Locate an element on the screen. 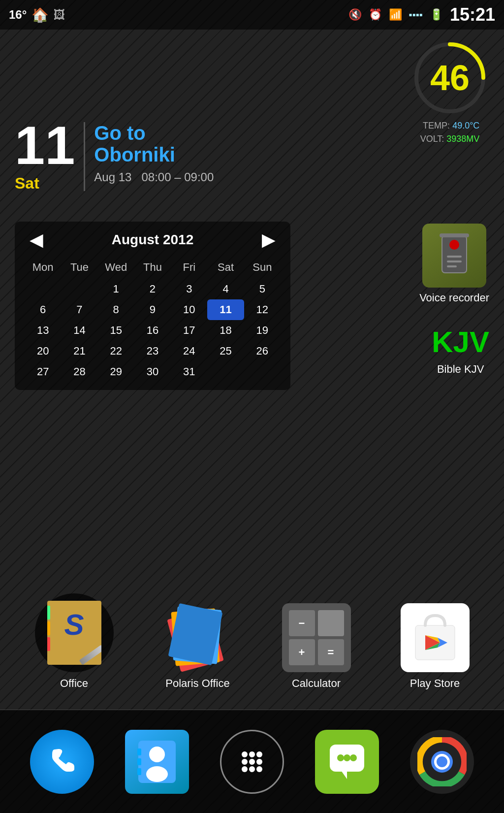  play-store-app: Play Store is located at coordinates (435, 647).